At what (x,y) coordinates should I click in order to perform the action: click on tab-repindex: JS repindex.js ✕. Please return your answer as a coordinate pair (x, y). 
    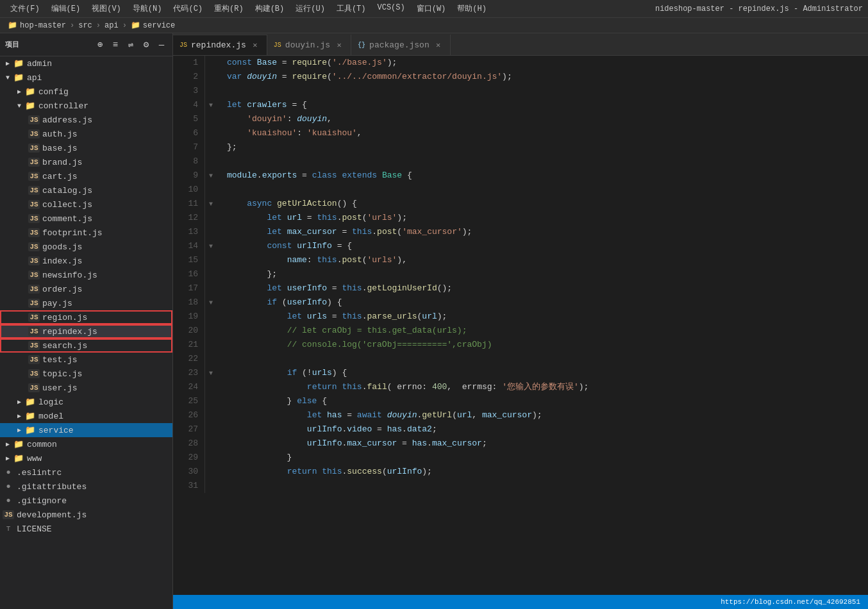
    Looking at the image, I should click on (221, 45).